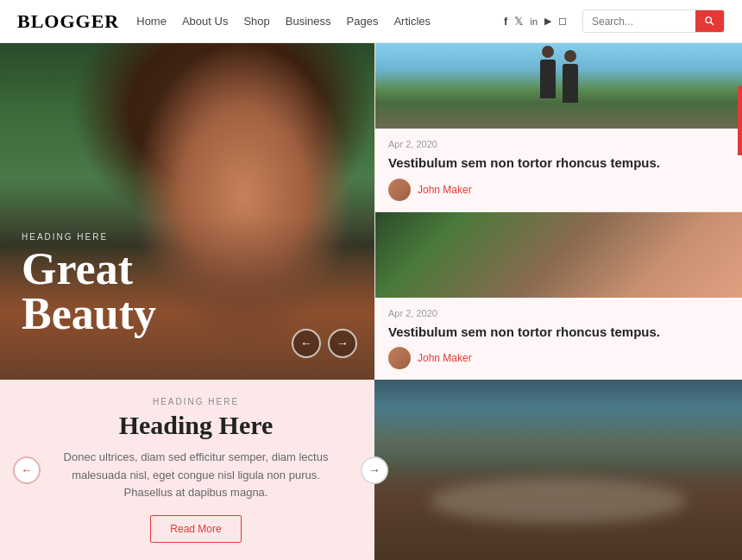 Image resolution: width=742 pixels, height=560 pixels. What do you see at coordinates (306, 343) in the screenshot?
I see `hero-prev-button: ←` at bounding box center [306, 343].